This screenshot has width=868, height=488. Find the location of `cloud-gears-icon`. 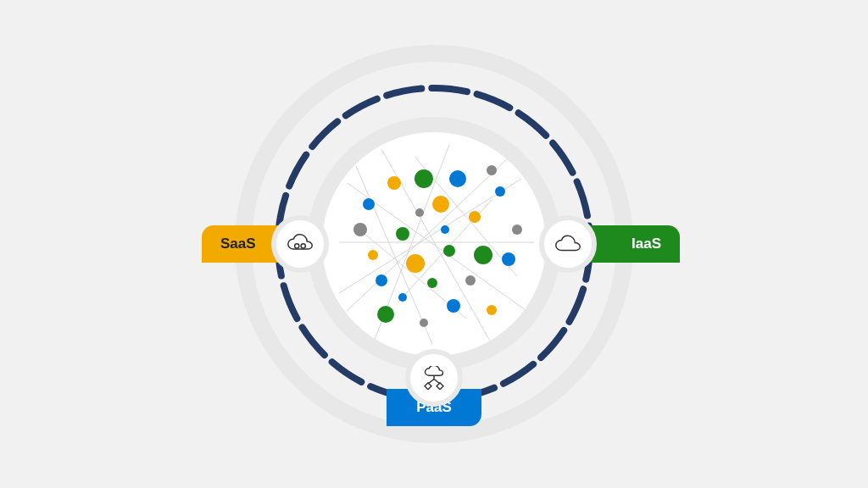

cloud-gears-icon is located at coordinates (300, 244).